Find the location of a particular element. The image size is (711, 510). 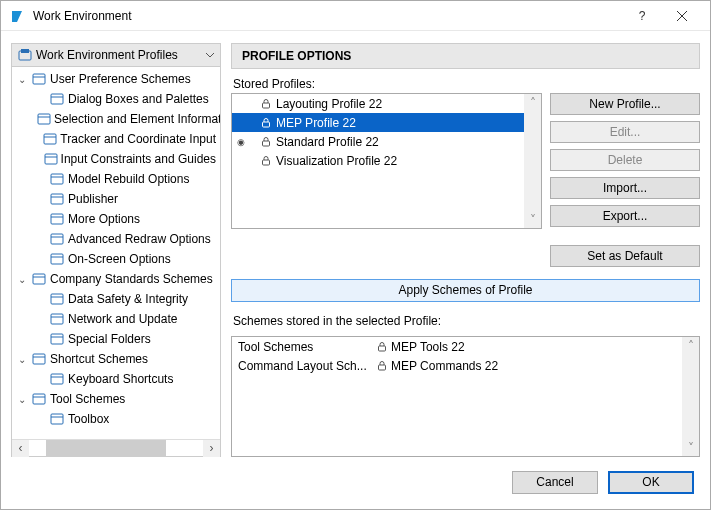

help-button: ? is located at coordinates (642, 16).